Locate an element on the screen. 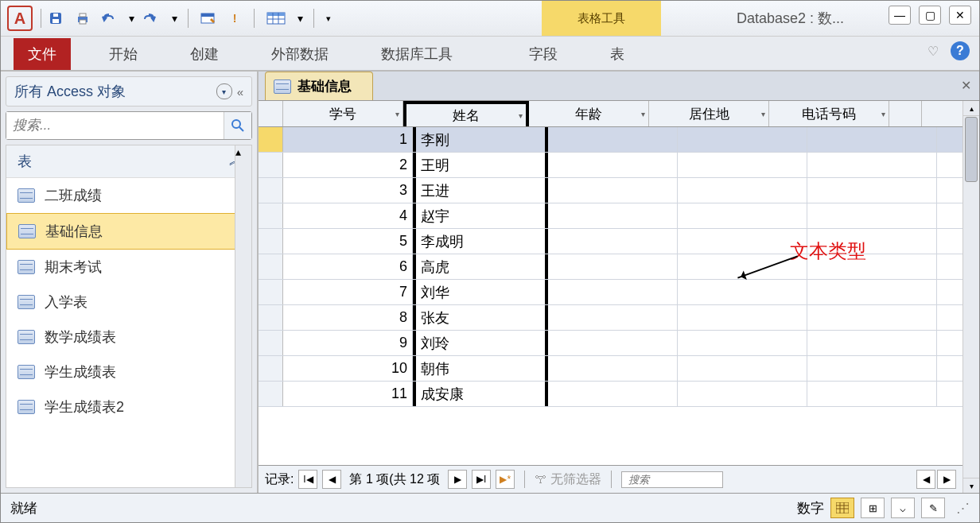 The height and width of the screenshot is (523, 980). nav-search-input is located at coordinates (115, 126).